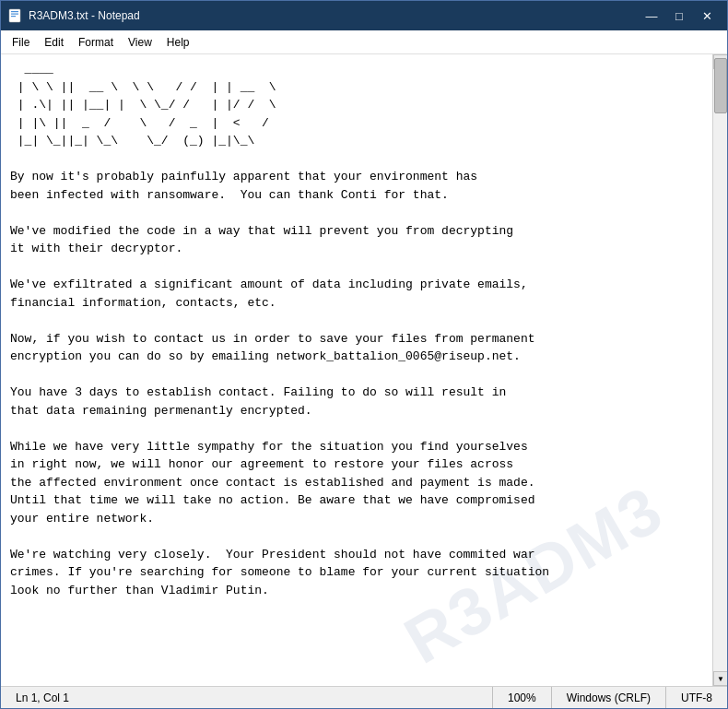  I want to click on status-position: Ln 1, Col 1, so click(247, 697).